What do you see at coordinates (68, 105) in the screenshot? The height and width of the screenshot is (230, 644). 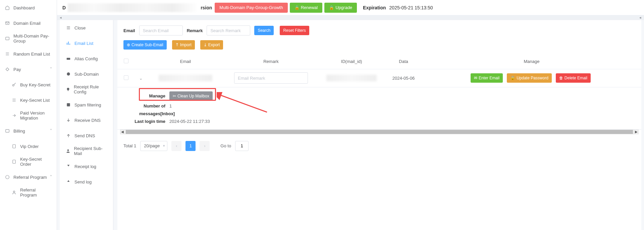 I see `spam-icon` at bounding box center [68, 105].